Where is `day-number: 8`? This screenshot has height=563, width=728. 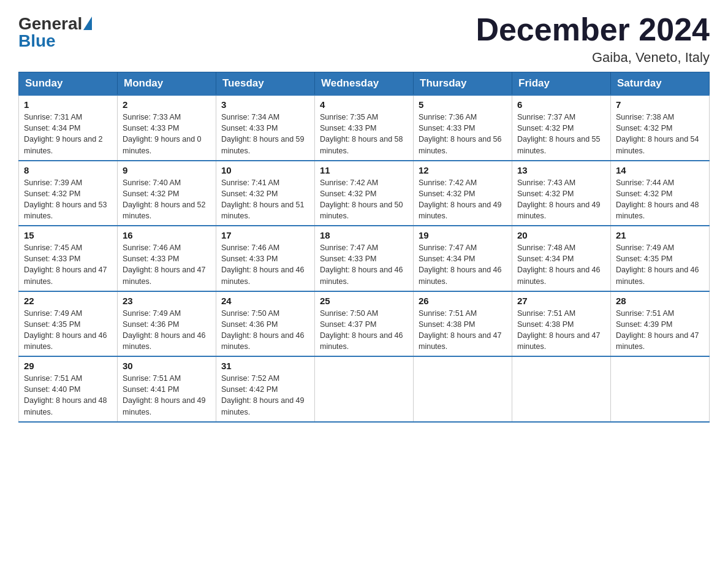 day-number: 8 is located at coordinates (68, 170).